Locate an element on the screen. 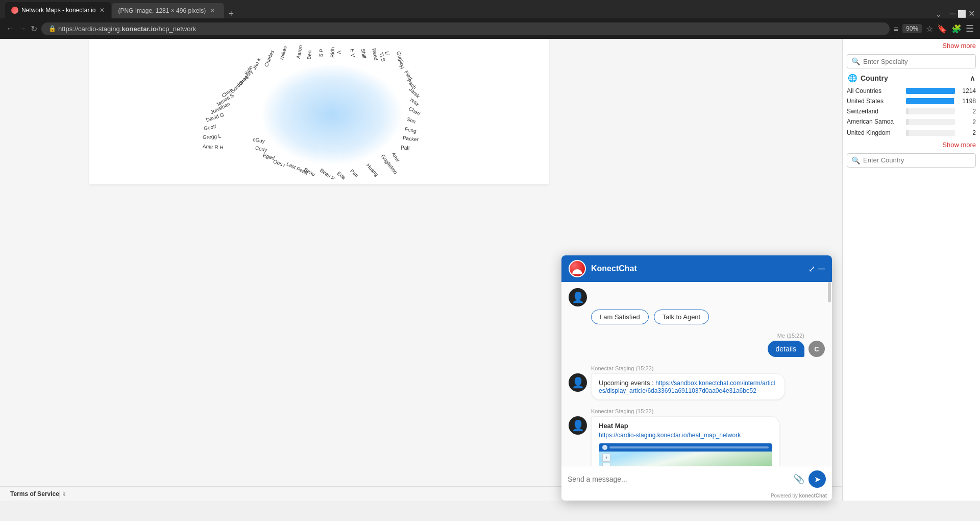  chat-scrollbar-thumb is located at coordinates (829, 292).